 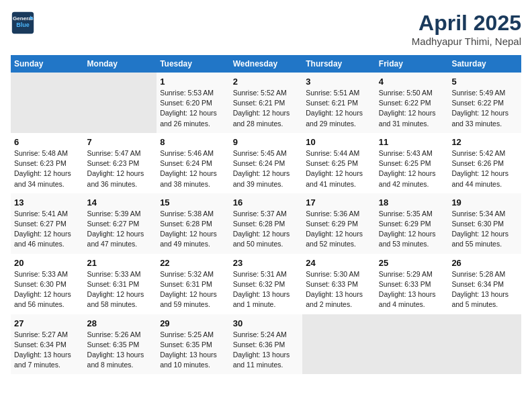 I want to click on calendar-cell: 4Sunrise: 5:50 AMSunset: 6:22 PMDaylight…, so click(x=412, y=103).